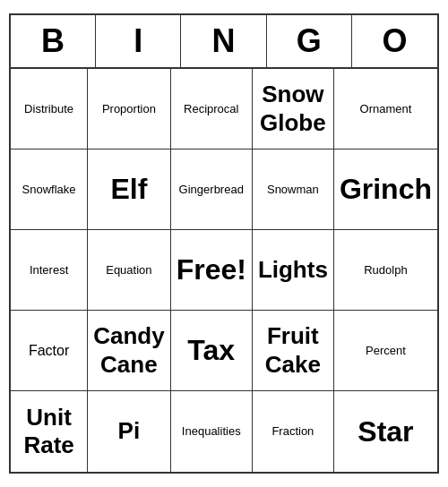  I want to click on cell-text: Lights, so click(293, 270).